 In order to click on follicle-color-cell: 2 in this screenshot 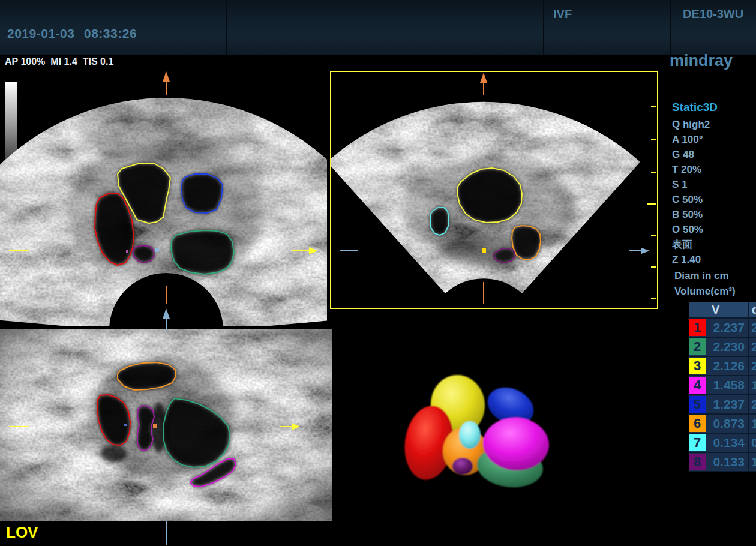, I will do `click(698, 347)`.